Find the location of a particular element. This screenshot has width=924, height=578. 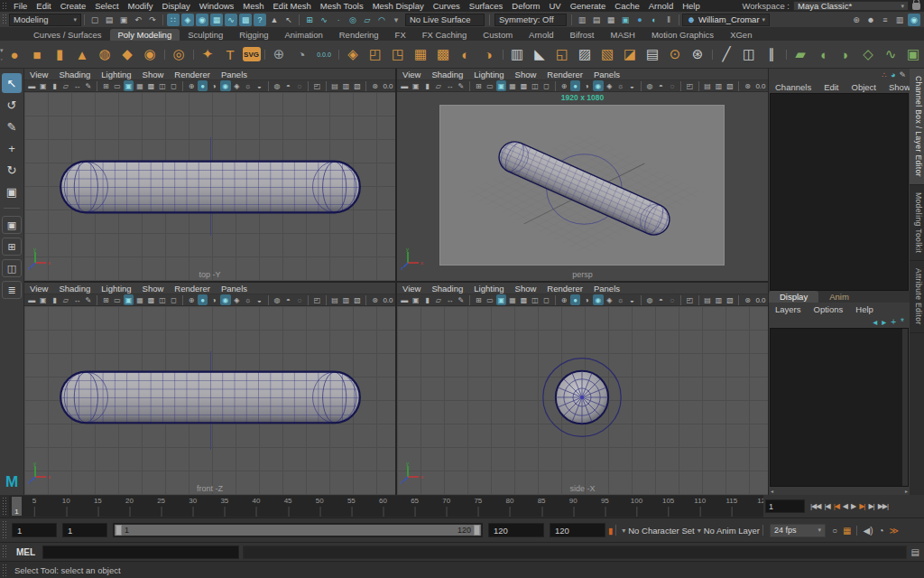

fps-select: 24 fps ▾ is located at coordinates (798, 531).